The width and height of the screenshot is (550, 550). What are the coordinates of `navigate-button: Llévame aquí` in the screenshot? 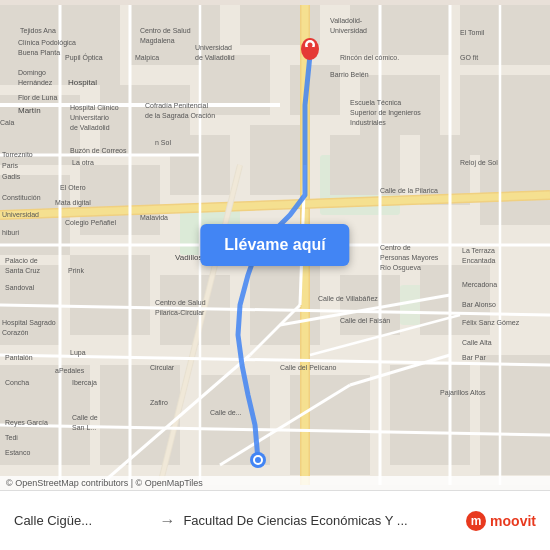 It's located at (274, 245).